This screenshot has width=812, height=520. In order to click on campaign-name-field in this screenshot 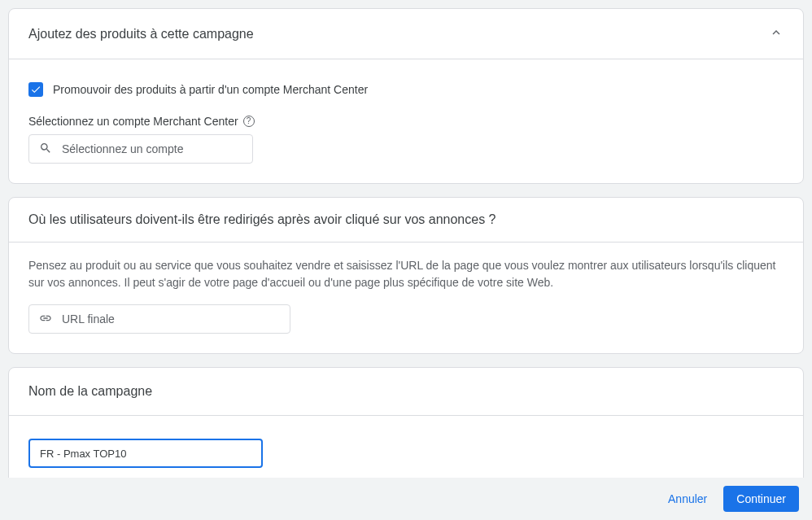, I will do `click(146, 453)`.